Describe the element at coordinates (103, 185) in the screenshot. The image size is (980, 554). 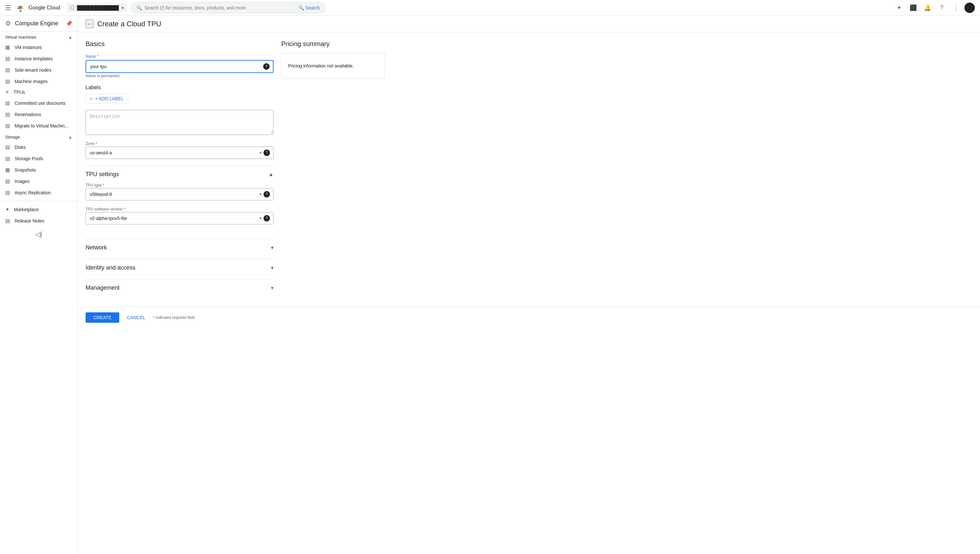
I see `tpu-type-required-star: *` at that location.